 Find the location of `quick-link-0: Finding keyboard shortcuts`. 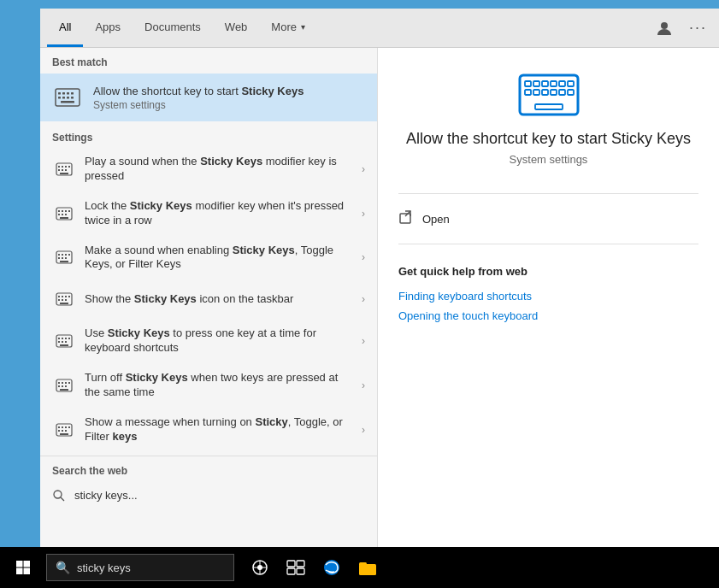

quick-link-0: Finding keyboard shortcuts is located at coordinates (549, 296).